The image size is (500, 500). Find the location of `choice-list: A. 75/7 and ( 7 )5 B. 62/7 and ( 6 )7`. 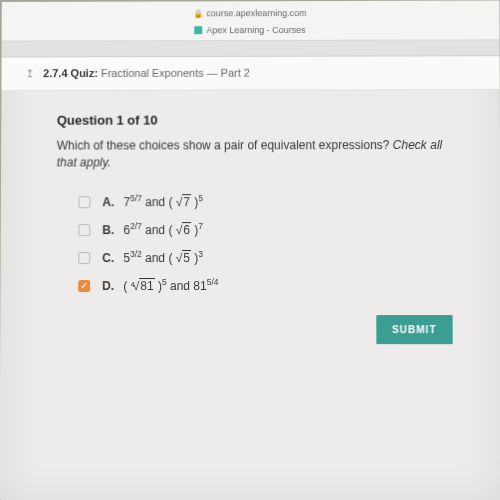

choice-list: A. 75/7 and ( 7 )5 B. 62/7 and ( 6 )7 is located at coordinates (269, 244).